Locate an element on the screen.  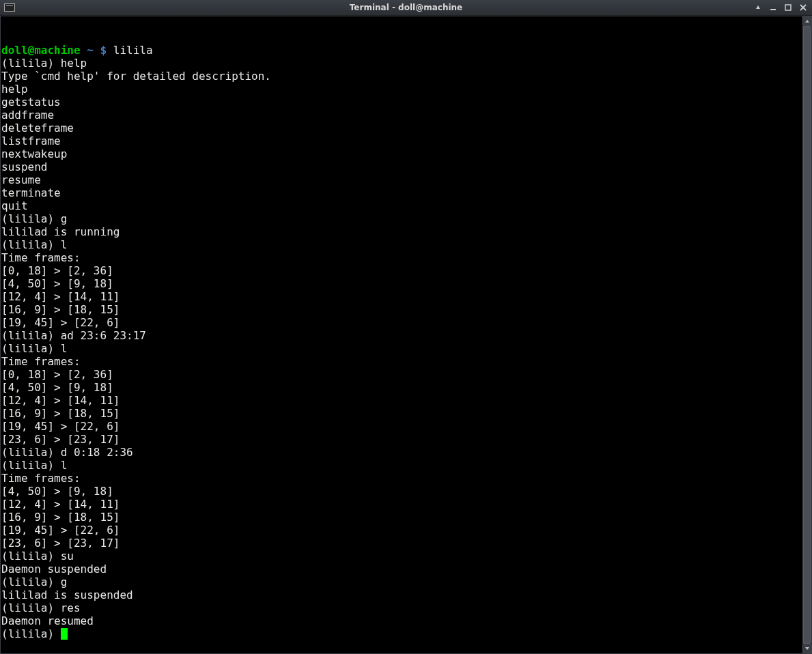
output-line: help is located at coordinates (402, 89).